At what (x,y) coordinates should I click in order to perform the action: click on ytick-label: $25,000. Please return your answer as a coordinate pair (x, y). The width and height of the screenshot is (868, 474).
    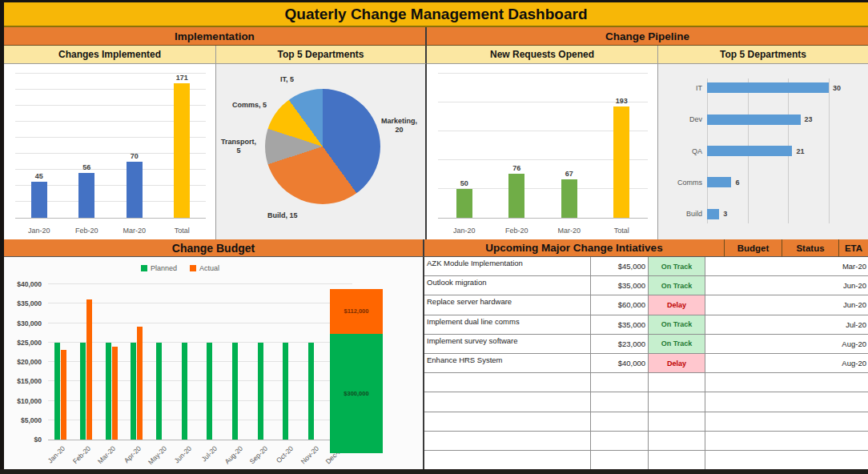
    Looking at the image, I should click on (22, 343).